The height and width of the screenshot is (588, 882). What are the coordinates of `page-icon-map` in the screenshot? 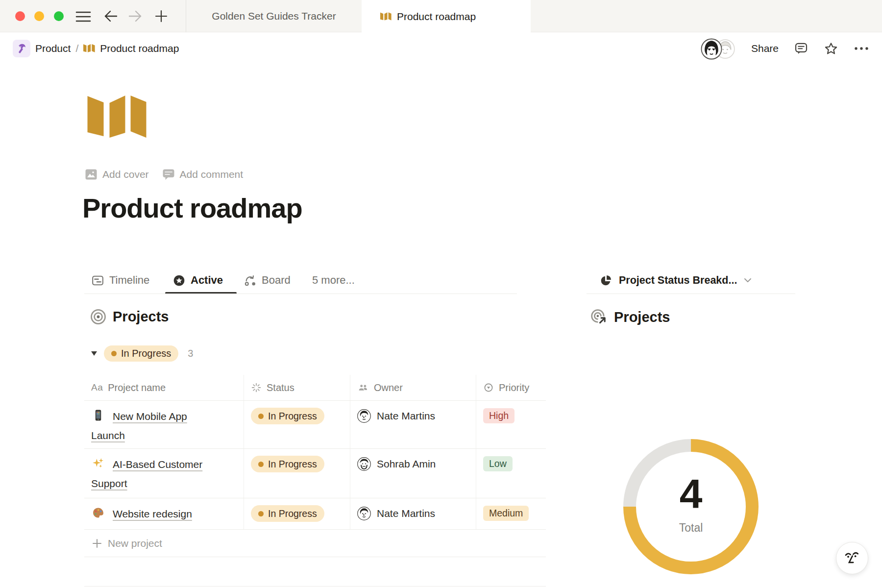 It's located at (118, 118).